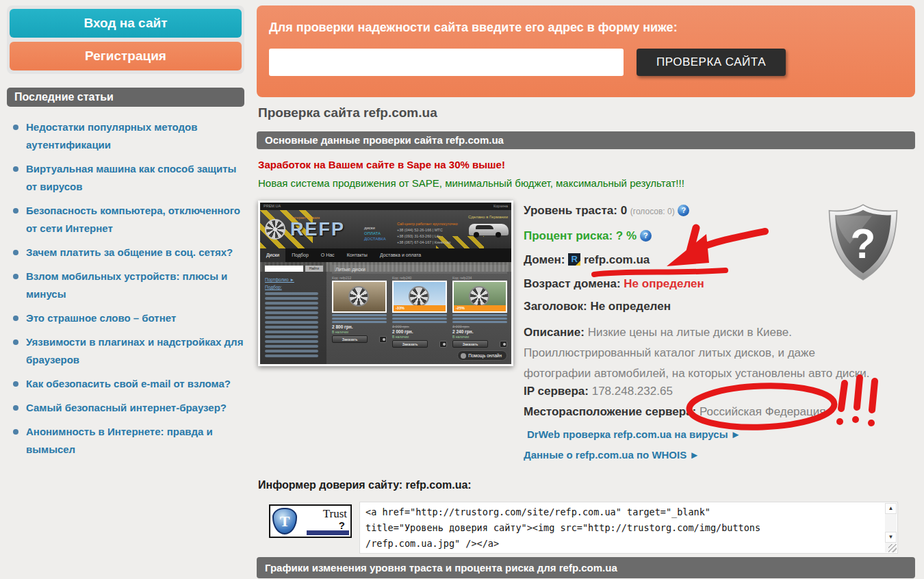 The image size is (924, 579). I want to click on article-link: Анонимность в Интернете: правда и вымысе…, so click(119, 441).